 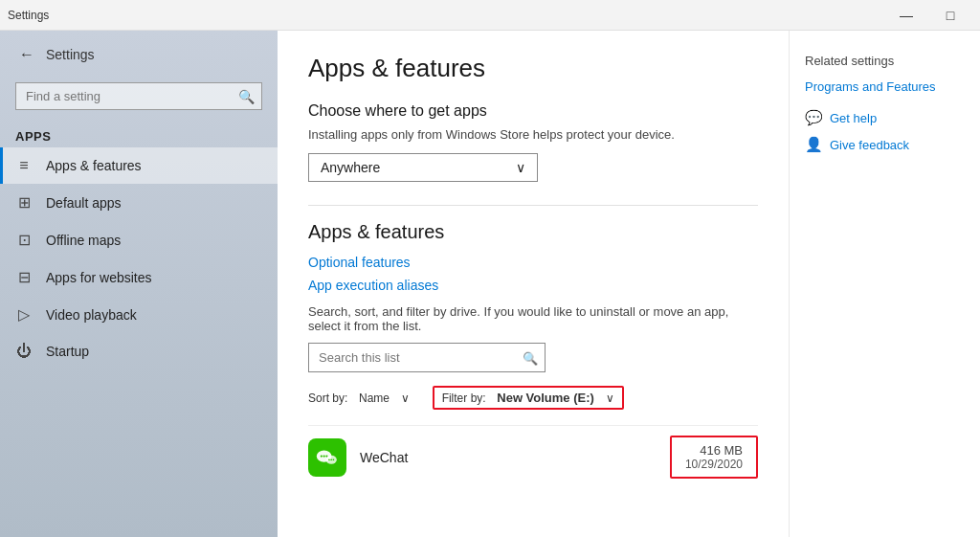 What do you see at coordinates (546, 398) in the screenshot?
I see `filter-value: New Volume (E:)` at bounding box center [546, 398].